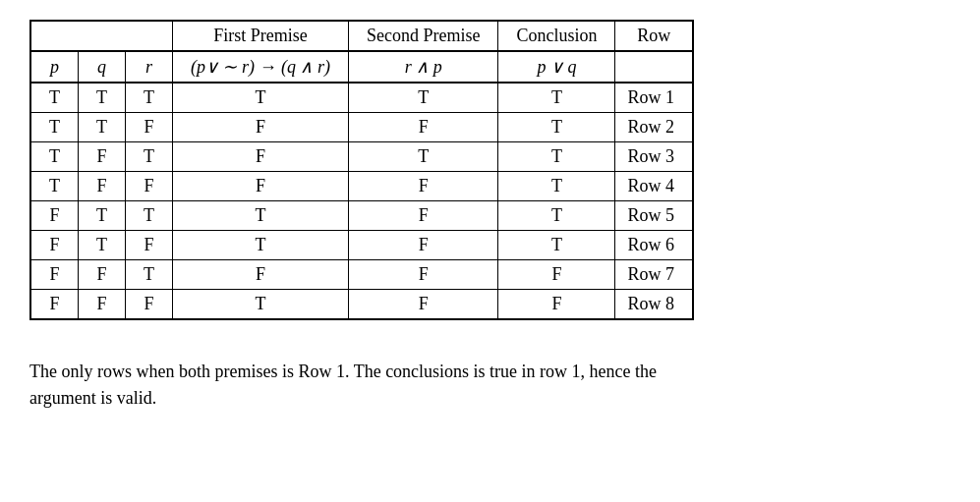 The width and height of the screenshot is (980, 502). Describe the element at coordinates (362, 157) in the screenshot. I see `table-row: TFTFTTRow 3` at that location.